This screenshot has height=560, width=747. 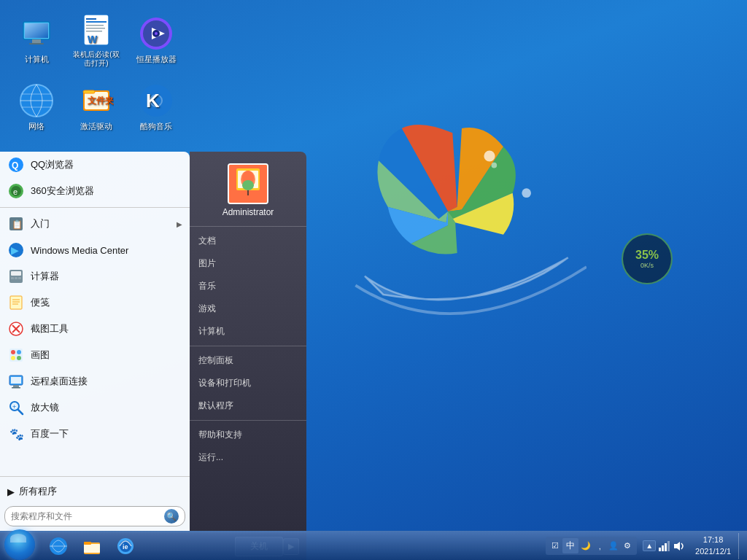 I want to click on magnifier-icon: +, so click(x=16, y=408).